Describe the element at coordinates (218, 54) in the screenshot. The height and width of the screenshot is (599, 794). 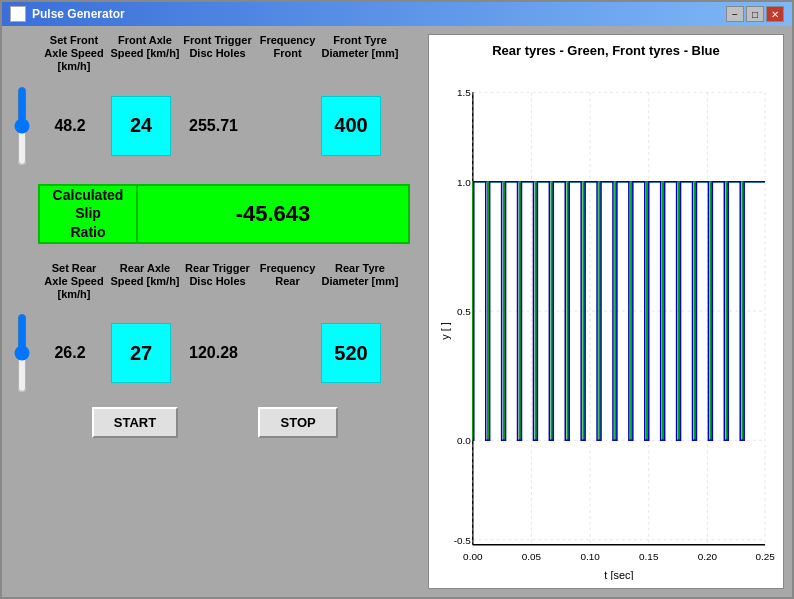
I see `header-front-trigger: Front TriggerDisc Holes` at that location.